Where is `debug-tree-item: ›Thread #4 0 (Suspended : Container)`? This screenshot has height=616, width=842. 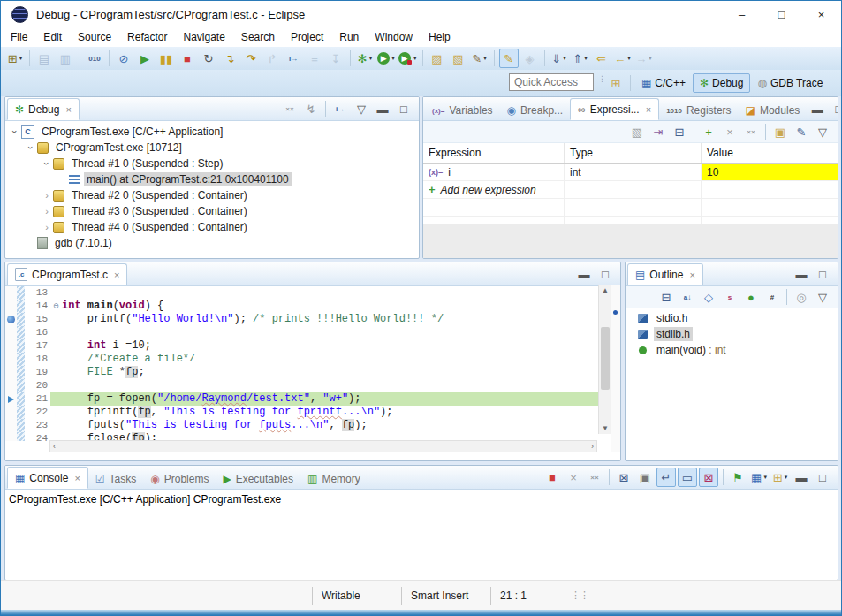 debug-tree-item: ›Thread #4 0 (Suspended : Container) is located at coordinates (212, 227).